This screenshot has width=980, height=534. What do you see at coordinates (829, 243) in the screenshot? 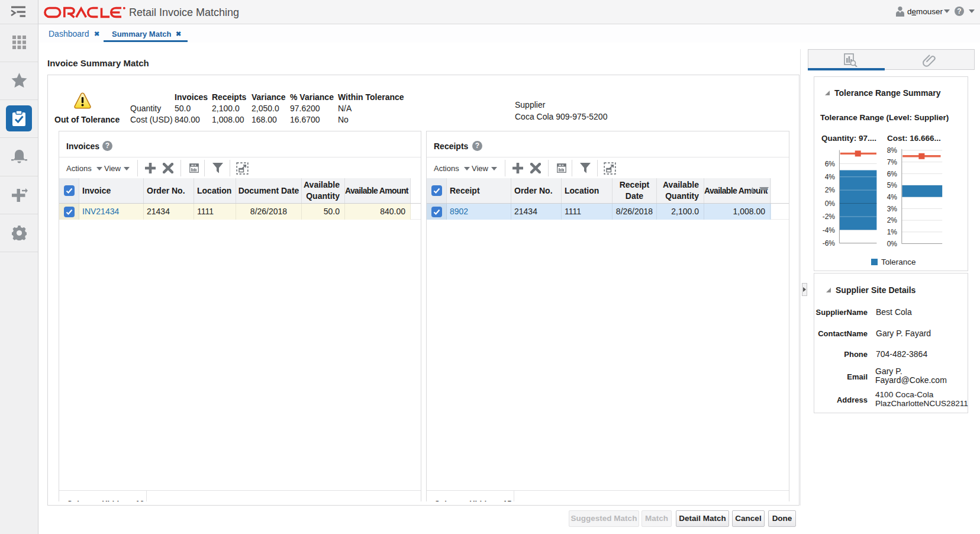
I see `svg-text: -6%` at bounding box center [829, 243].